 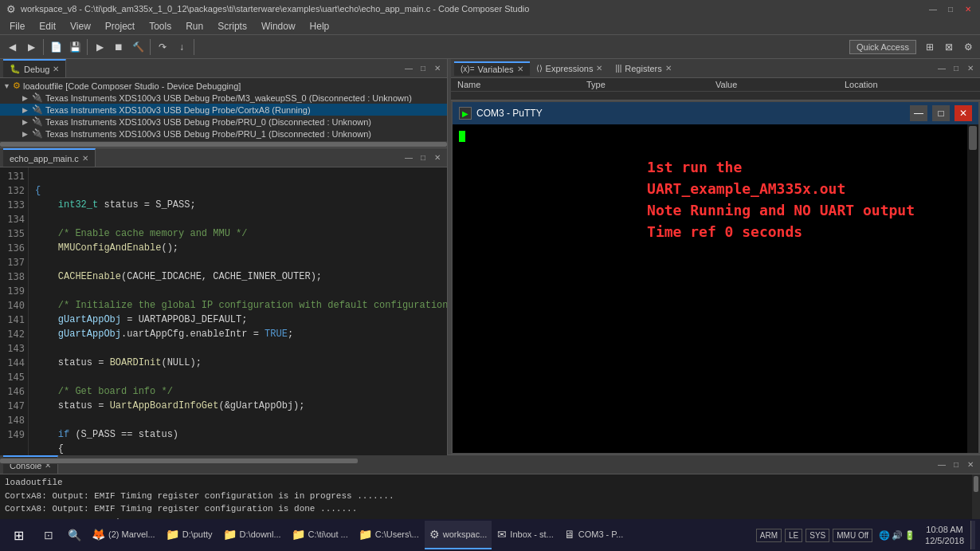 What do you see at coordinates (320, 26) in the screenshot?
I see `menu-item-help: Help` at bounding box center [320, 26].